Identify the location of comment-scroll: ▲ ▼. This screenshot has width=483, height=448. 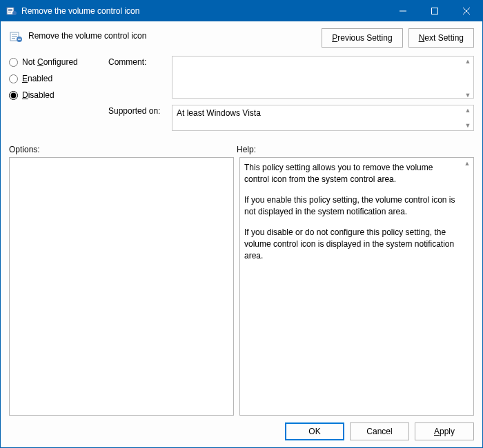
(468, 79).